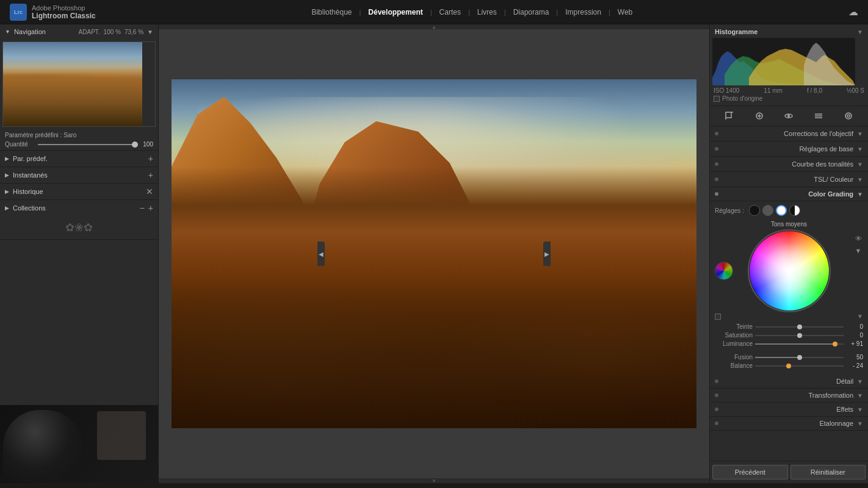 Image resolution: width=868 pixels, height=488 pixels. What do you see at coordinates (116, 32) in the screenshot?
I see `nav-top-controls: ADAPT. 100 % 73,6 % ▼` at bounding box center [116, 32].